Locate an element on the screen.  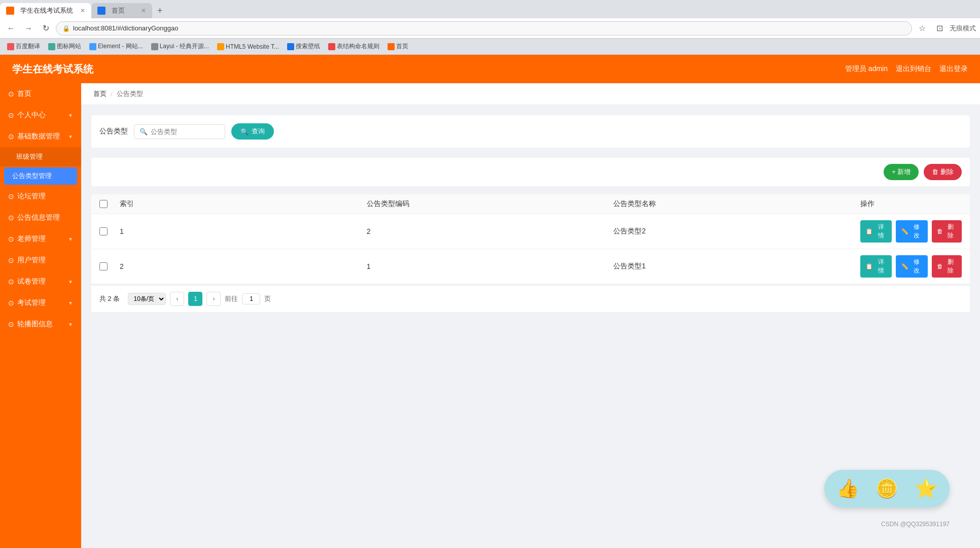
sidebar-item-announce-info: ⊙ 公告信息管理 is located at coordinates (41, 218).